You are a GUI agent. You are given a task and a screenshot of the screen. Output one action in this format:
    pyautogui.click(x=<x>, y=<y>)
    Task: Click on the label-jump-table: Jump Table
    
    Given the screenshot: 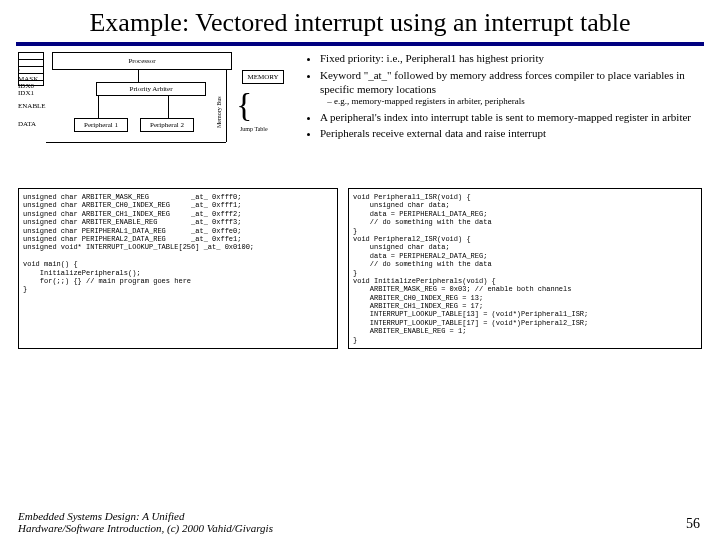 What is the action you would take?
    pyautogui.click(x=254, y=129)
    